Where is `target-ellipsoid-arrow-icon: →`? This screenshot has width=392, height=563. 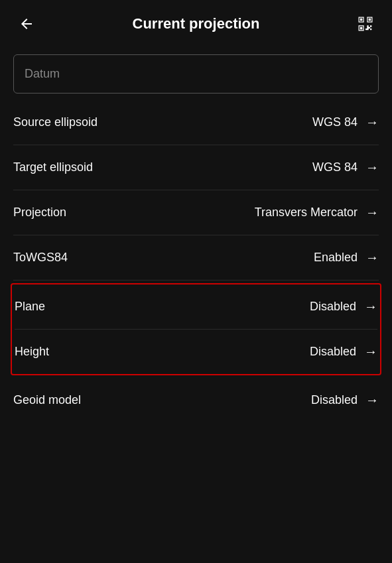 target-ellipsoid-arrow-icon: → is located at coordinates (372, 167).